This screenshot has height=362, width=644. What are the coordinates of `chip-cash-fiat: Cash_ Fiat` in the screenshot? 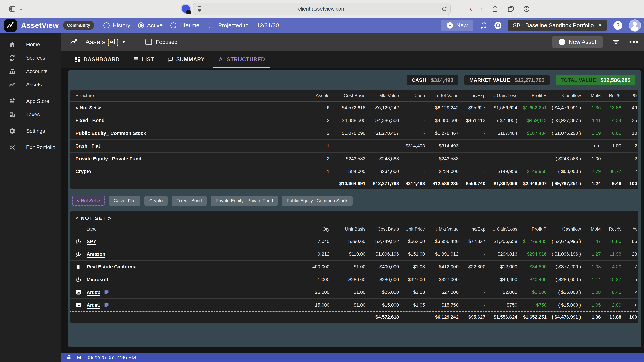 It's located at (124, 201).